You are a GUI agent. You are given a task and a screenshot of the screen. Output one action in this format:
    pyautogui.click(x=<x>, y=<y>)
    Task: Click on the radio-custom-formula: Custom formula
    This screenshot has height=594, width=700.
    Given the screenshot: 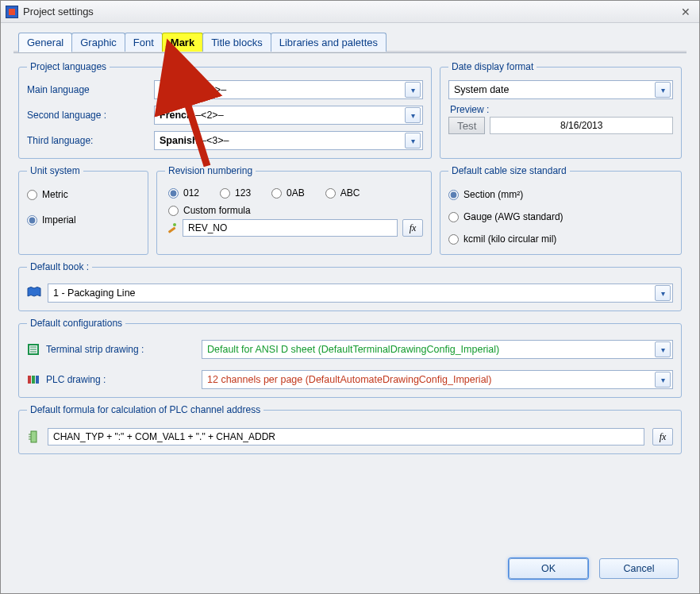 What is the action you would take?
    pyautogui.click(x=294, y=210)
    